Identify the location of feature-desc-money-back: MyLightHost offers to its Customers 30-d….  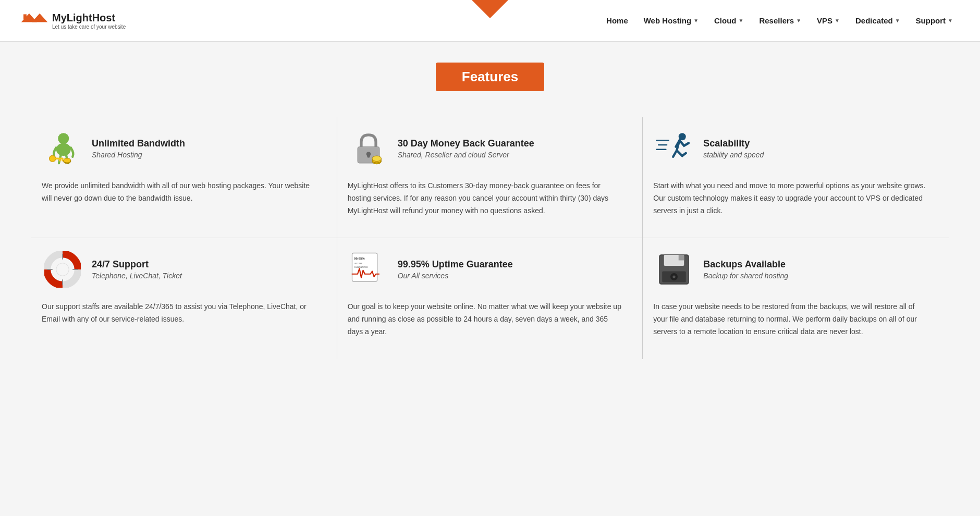
(485, 198).